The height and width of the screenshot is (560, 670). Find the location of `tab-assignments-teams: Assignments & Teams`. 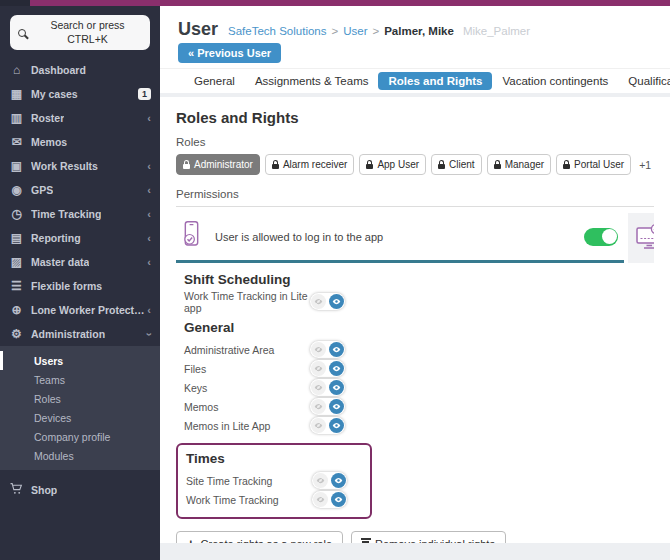

tab-assignments-teams: Assignments & Teams is located at coordinates (312, 81).